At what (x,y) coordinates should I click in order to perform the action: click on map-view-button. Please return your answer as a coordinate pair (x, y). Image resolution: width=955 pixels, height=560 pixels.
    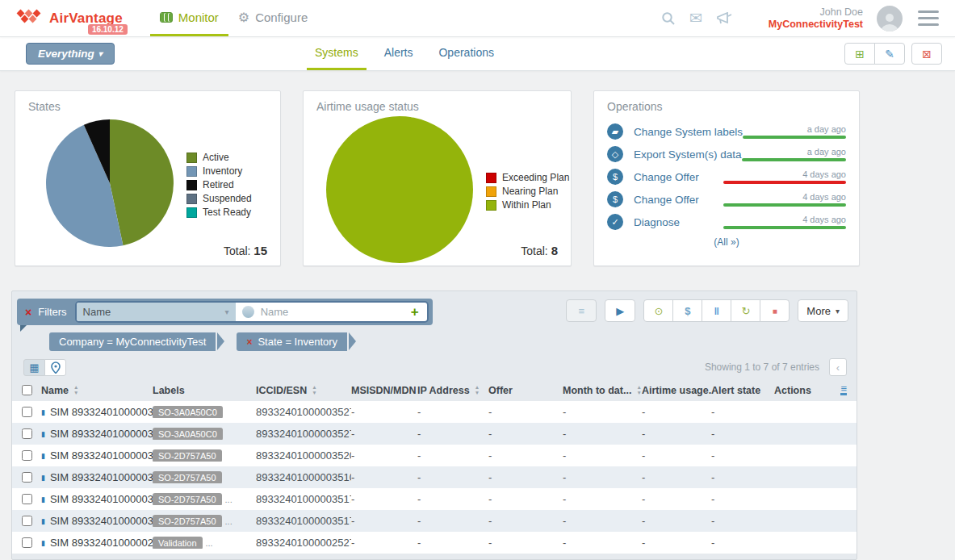
    Looking at the image, I should click on (55, 368).